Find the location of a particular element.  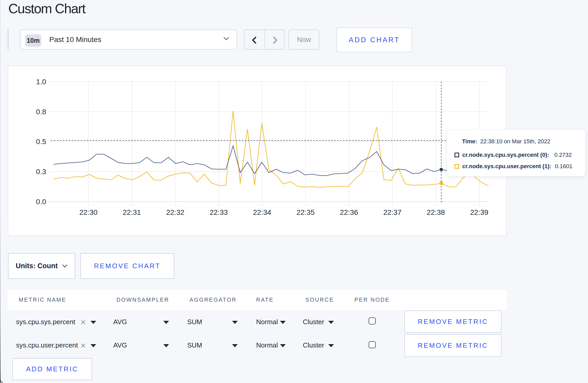

svg-text: 22:35 is located at coordinates (305, 212).